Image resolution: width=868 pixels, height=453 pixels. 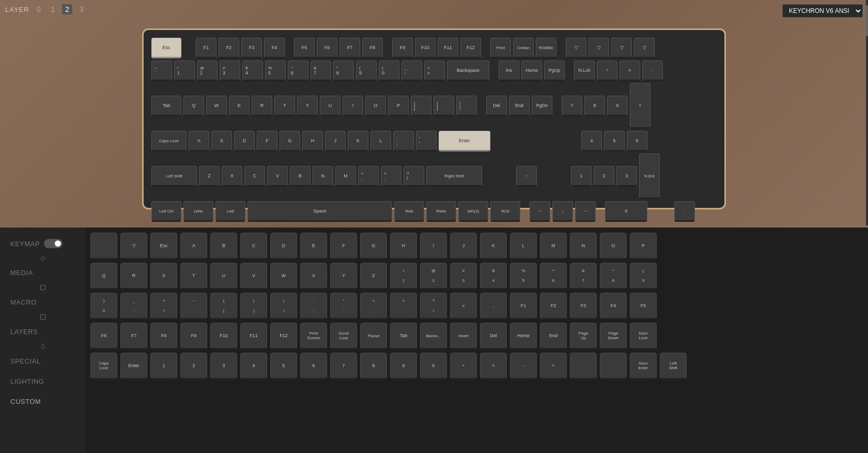 I want to click on key-1: !1, so click(x=184, y=71).